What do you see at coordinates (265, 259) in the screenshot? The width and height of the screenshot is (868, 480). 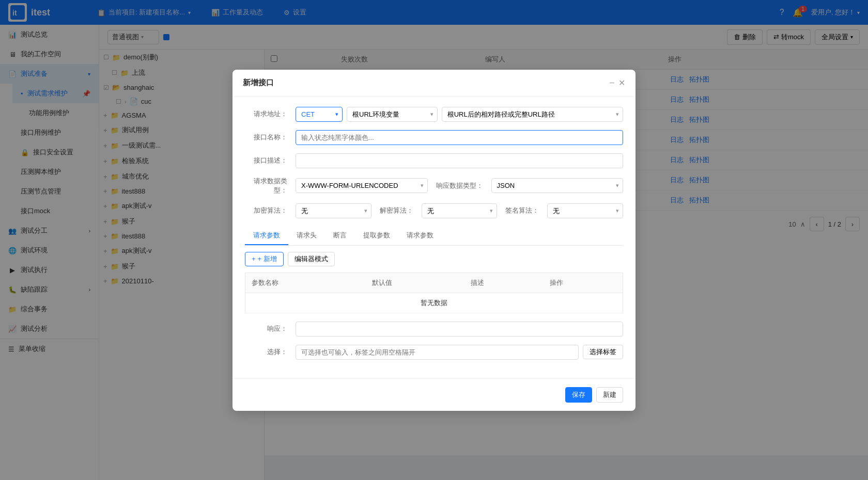 I see `add-param-button: + + 新增` at bounding box center [265, 259].